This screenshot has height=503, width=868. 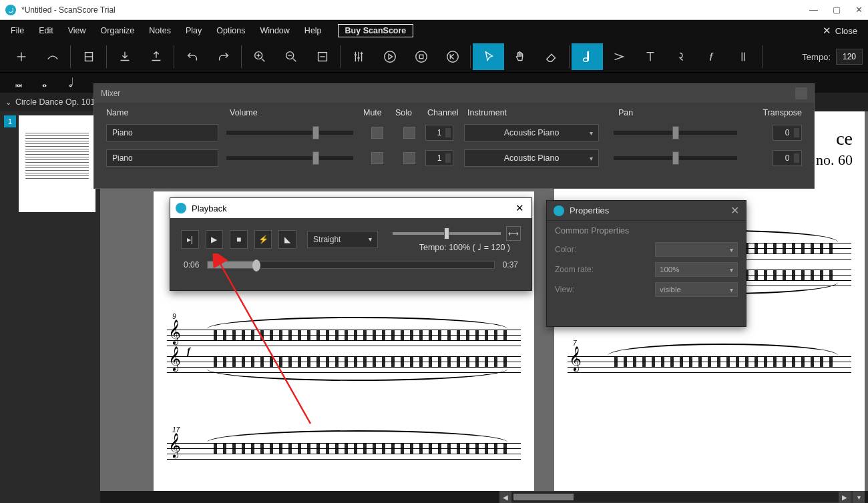 I want to click on accent-tool, so click(x=618, y=57).